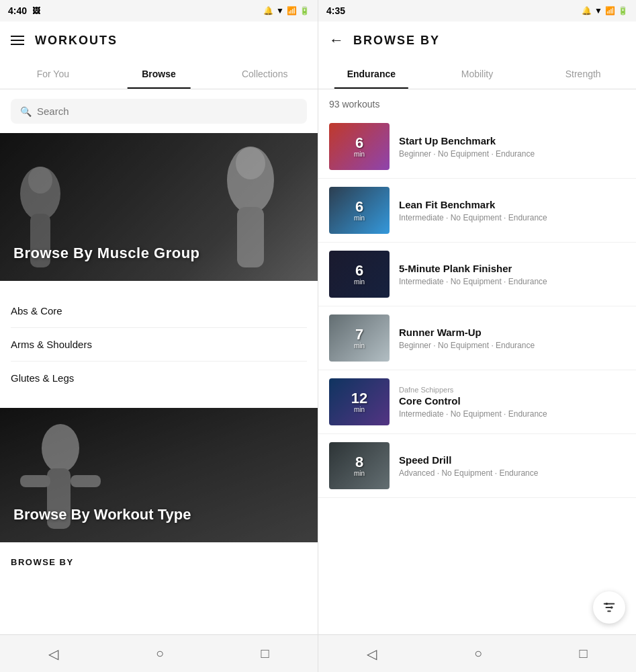 This screenshot has width=636, height=672. What do you see at coordinates (512, 146) in the screenshot?
I see `workout-info-1: Start Up Benchmark Beginner · No Equipme…` at bounding box center [512, 146].